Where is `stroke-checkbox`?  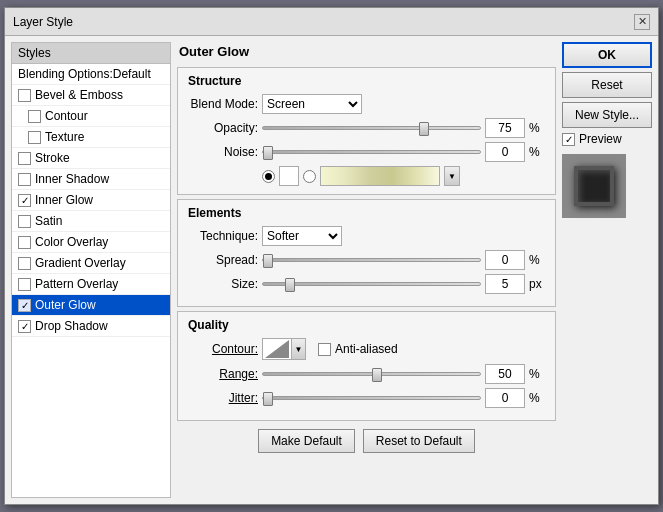 stroke-checkbox is located at coordinates (24, 158).